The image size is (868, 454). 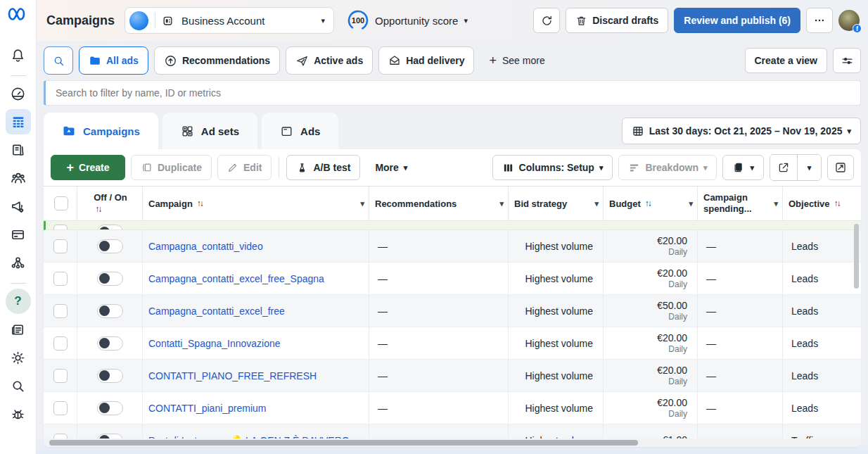 What do you see at coordinates (18, 358) in the screenshot?
I see `settings-gear-icon` at bounding box center [18, 358].